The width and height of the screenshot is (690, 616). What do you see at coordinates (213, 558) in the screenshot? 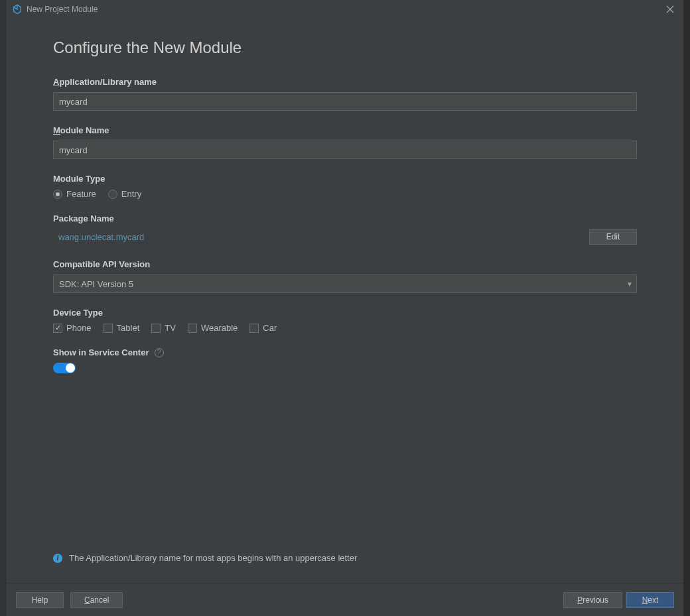
I see `info-message: The Application/Library name for most ap…` at bounding box center [213, 558].